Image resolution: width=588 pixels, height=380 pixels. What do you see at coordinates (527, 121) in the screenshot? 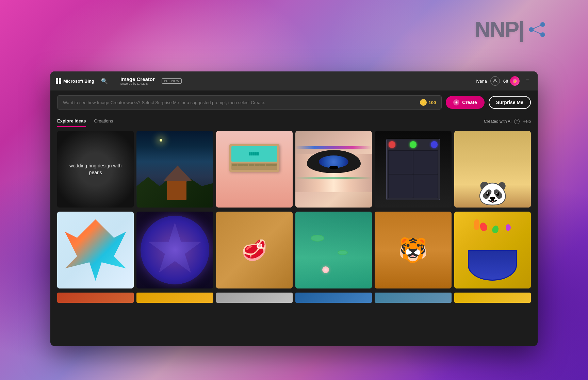
I see `help-label: Help` at bounding box center [527, 121].